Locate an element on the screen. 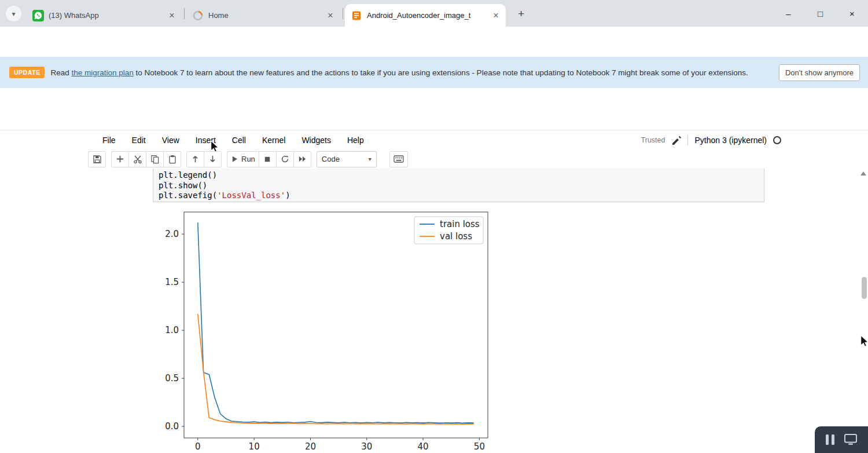  code-text: ) is located at coordinates (288, 195).